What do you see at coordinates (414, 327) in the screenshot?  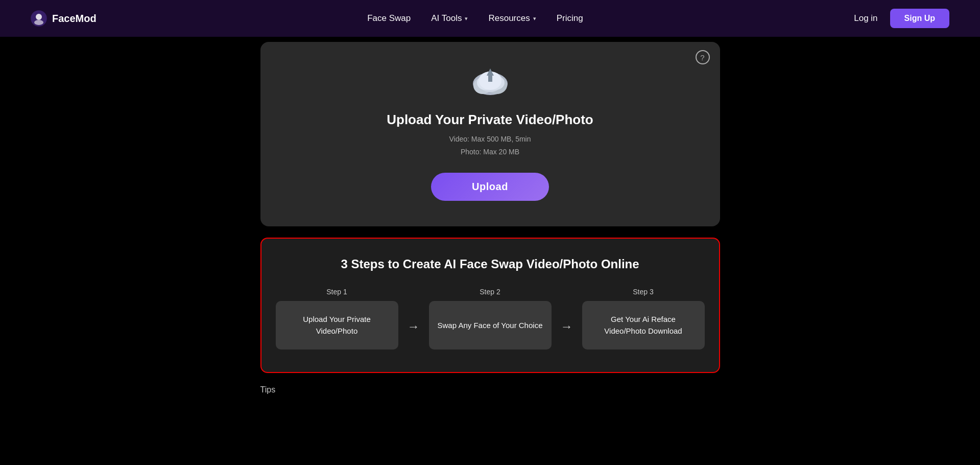 I see `arrow-icon-1: →` at bounding box center [414, 327].